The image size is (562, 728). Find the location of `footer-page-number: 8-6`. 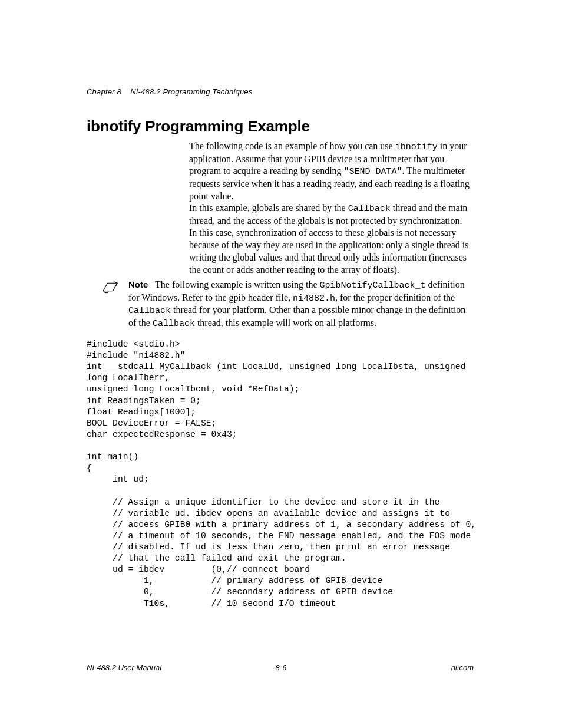

footer-page-number: 8-6 is located at coordinates (281, 667).